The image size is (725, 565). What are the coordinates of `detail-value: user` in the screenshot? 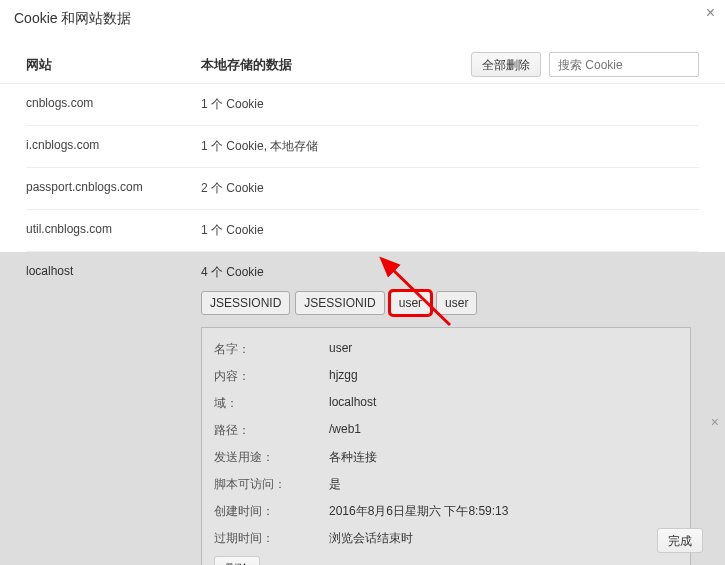 It's located at (340, 350).